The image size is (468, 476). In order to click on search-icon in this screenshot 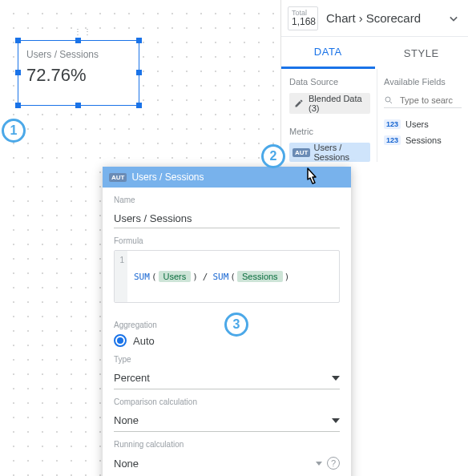, I will do `click(389, 100)`.